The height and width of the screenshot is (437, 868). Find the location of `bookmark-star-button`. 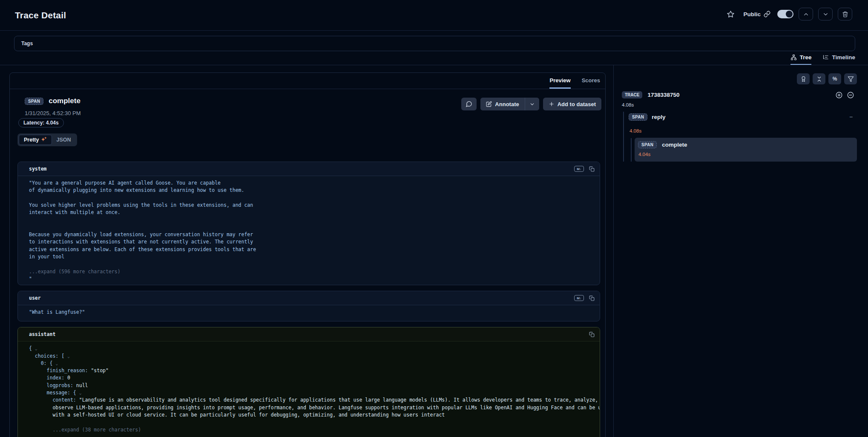

bookmark-star-button is located at coordinates (731, 14).